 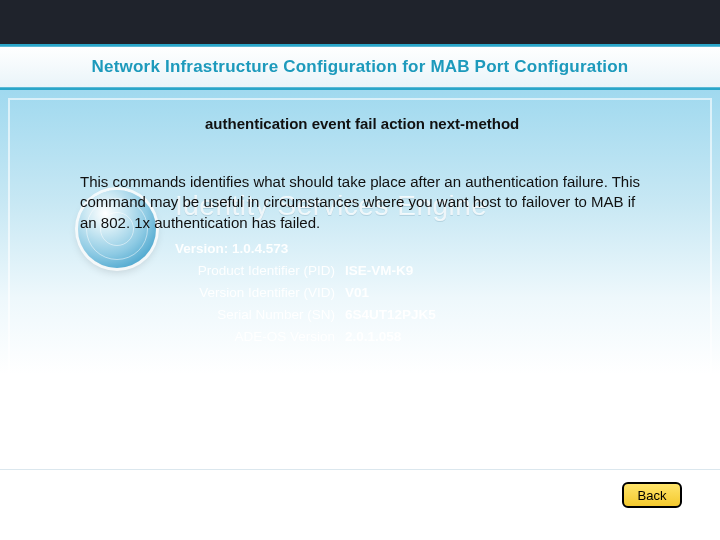 What do you see at coordinates (652, 495) in the screenshot?
I see `back-button: Back` at bounding box center [652, 495].